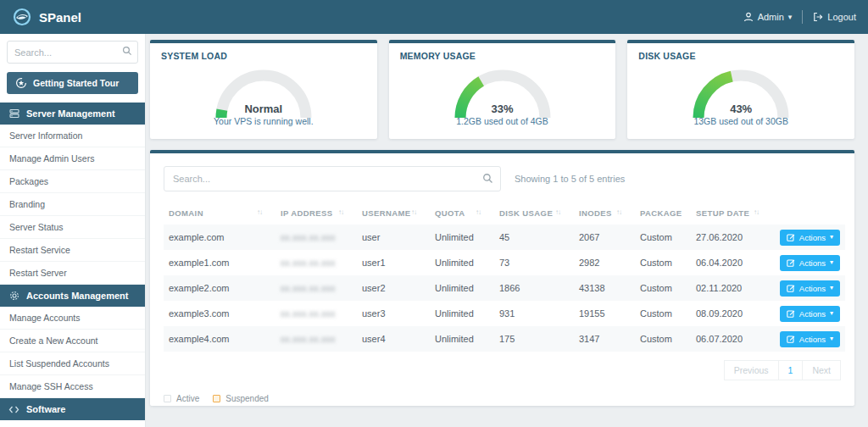 The width and height of the screenshot is (868, 427). Describe the element at coordinates (73, 181) in the screenshot. I see `sidebar-item-packages: Packages` at that location.